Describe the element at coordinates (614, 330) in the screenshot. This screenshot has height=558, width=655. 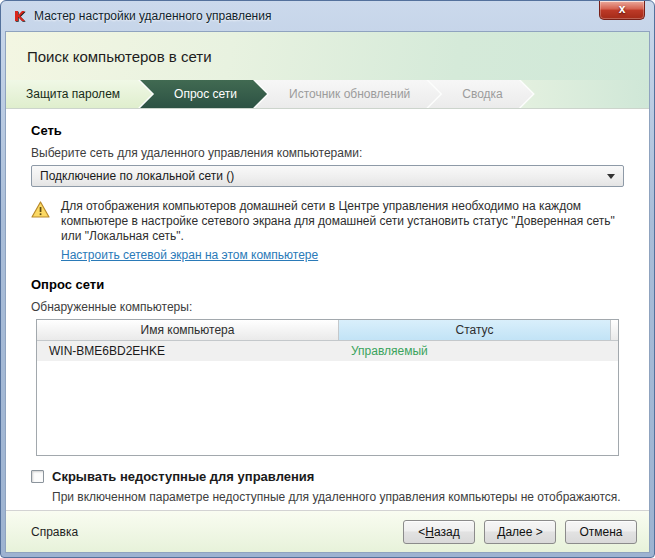
I see `table-header-spacer` at that location.